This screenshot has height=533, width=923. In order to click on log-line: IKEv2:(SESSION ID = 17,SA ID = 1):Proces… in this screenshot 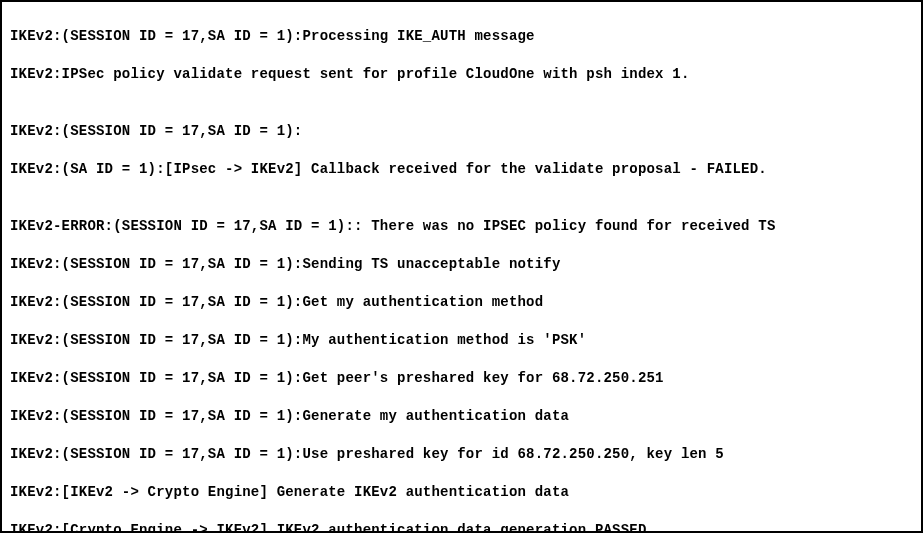, I will do `click(462, 36)`.